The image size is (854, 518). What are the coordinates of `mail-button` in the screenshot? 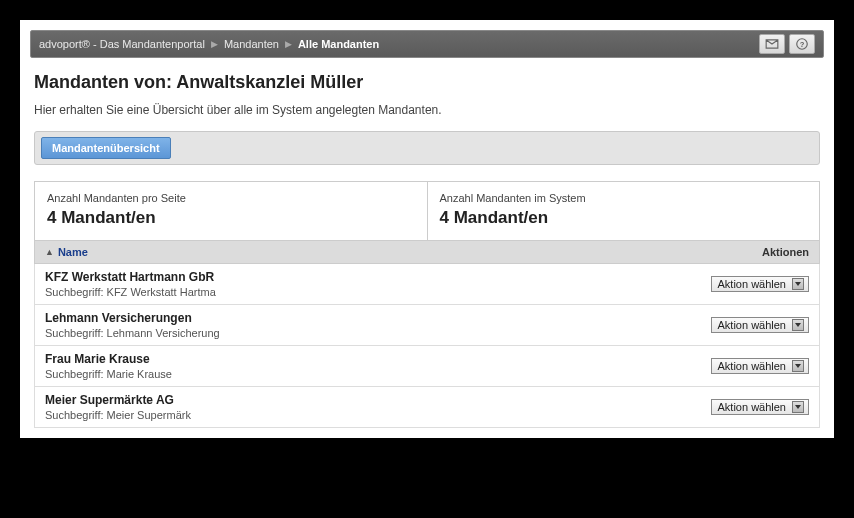 It's located at (772, 44).